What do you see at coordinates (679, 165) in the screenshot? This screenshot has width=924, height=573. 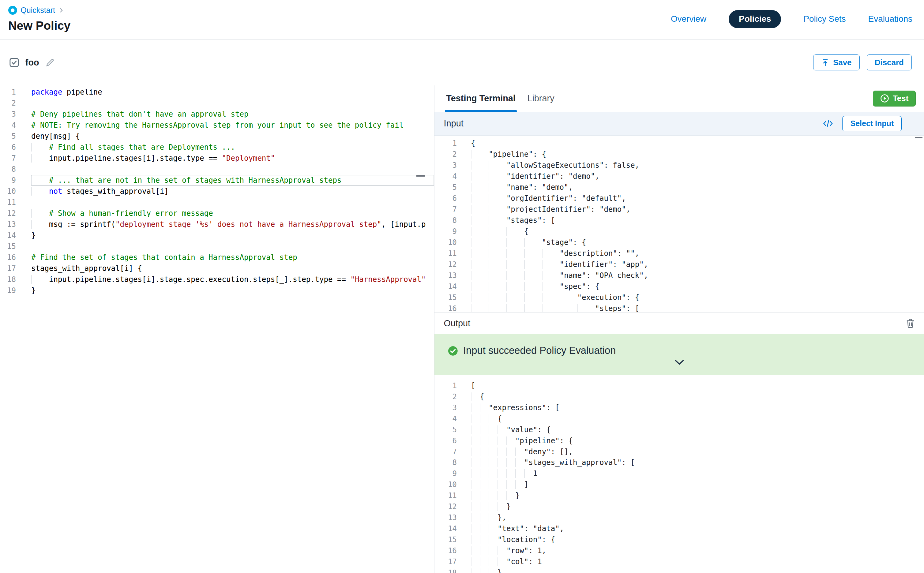 I see `code-line: 3 "allowStageExecutions": false,` at bounding box center [679, 165].